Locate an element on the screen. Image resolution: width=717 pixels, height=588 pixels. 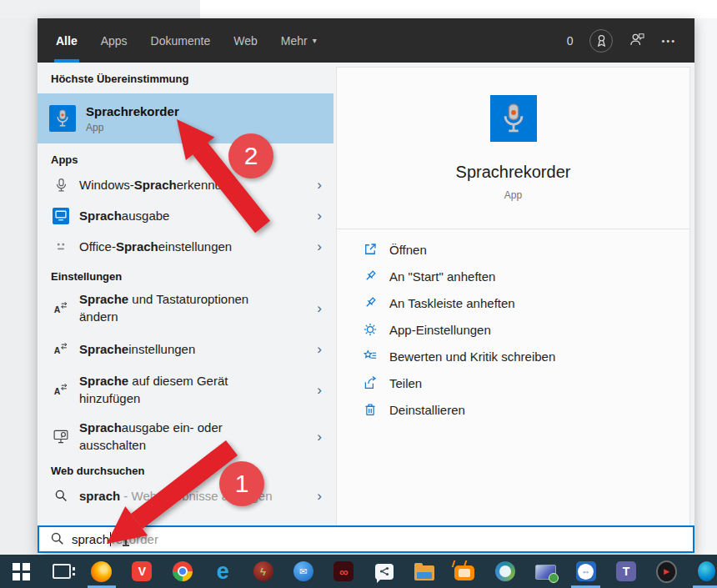
tab-dokumente: Dokumente is located at coordinates (181, 40).